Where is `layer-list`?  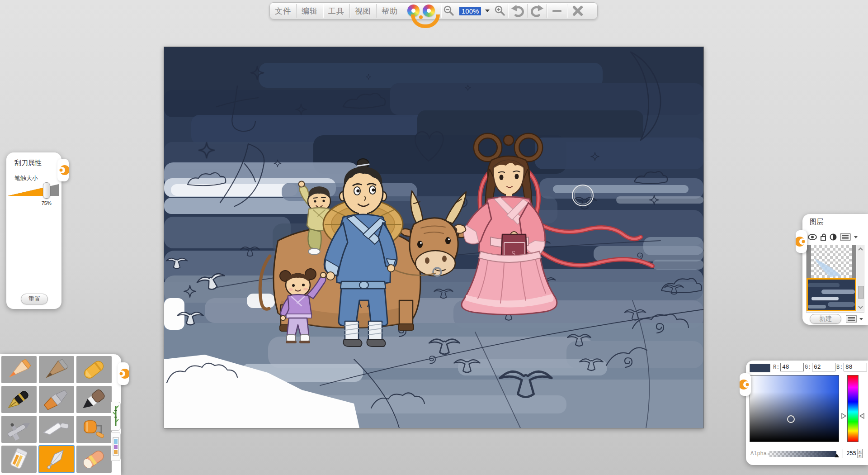
layer-list is located at coordinates (835, 279).